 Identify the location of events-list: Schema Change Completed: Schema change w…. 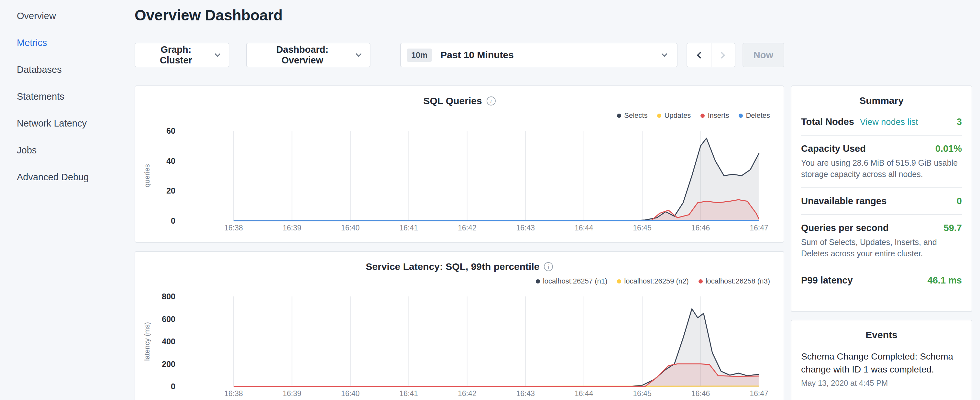
(881, 369).